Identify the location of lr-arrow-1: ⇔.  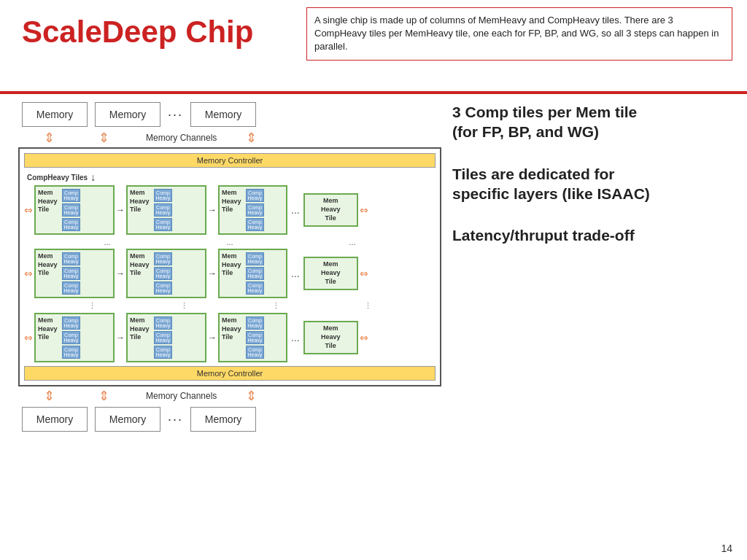
(28, 210).